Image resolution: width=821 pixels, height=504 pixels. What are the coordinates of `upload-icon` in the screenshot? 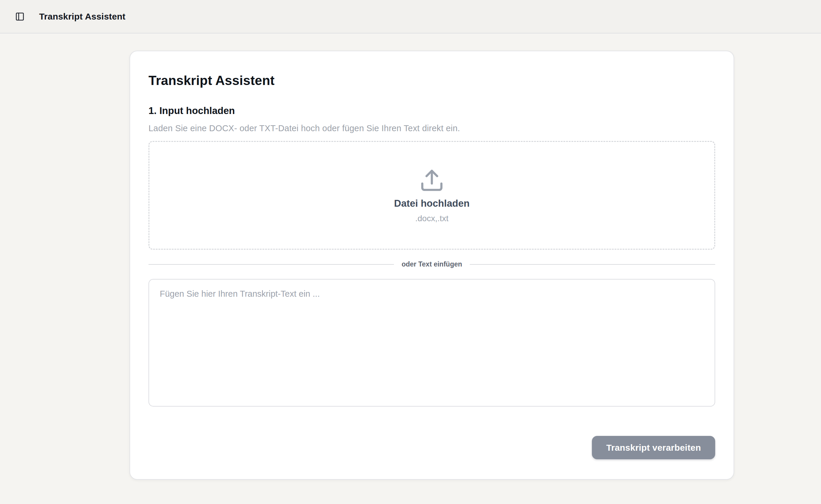 It's located at (432, 180).